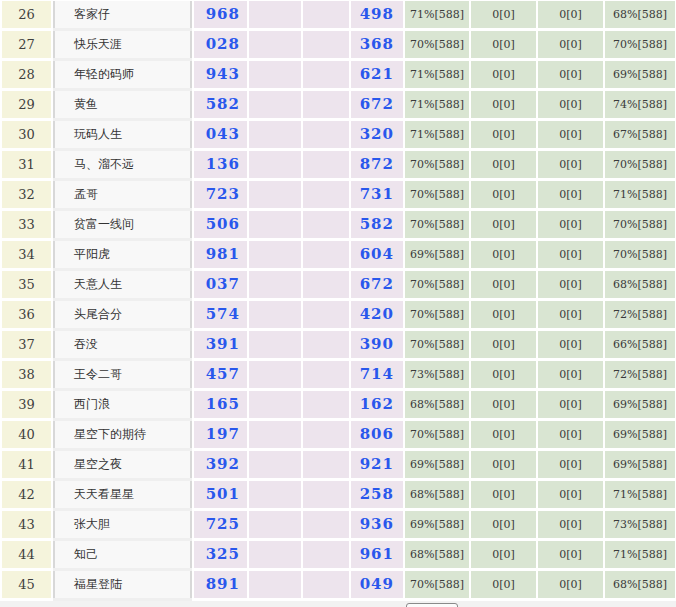 This screenshot has width=676, height=607. I want to click on number1-cell: 943, so click(220, 74).